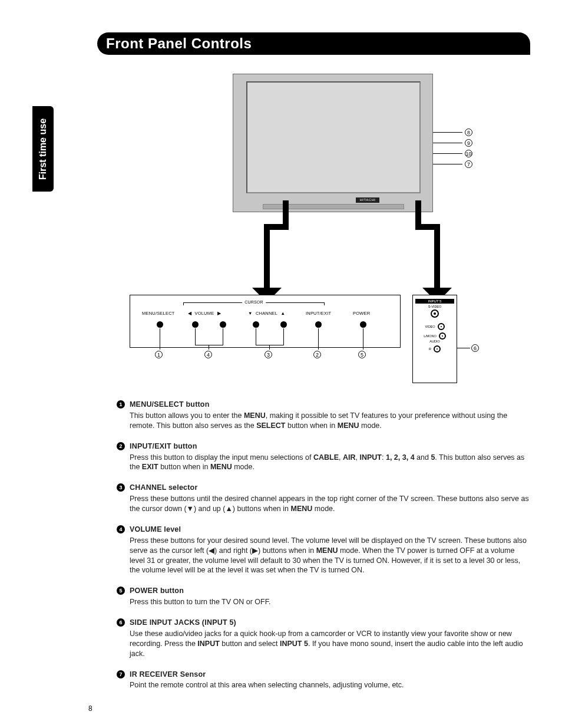  What do you see at coordinates (469, 132) in the screenshot?
I see `callout-8: 8` at bounding box center [469, 132].